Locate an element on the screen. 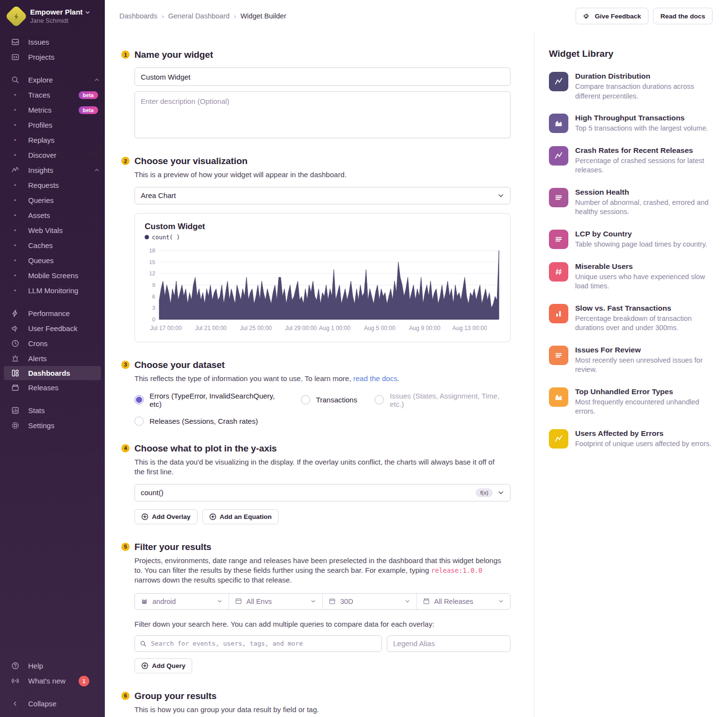 The width and height of the screenshot is (728, 717). dataset-option-transactions: Transactions is located at coordinates (329, 400).